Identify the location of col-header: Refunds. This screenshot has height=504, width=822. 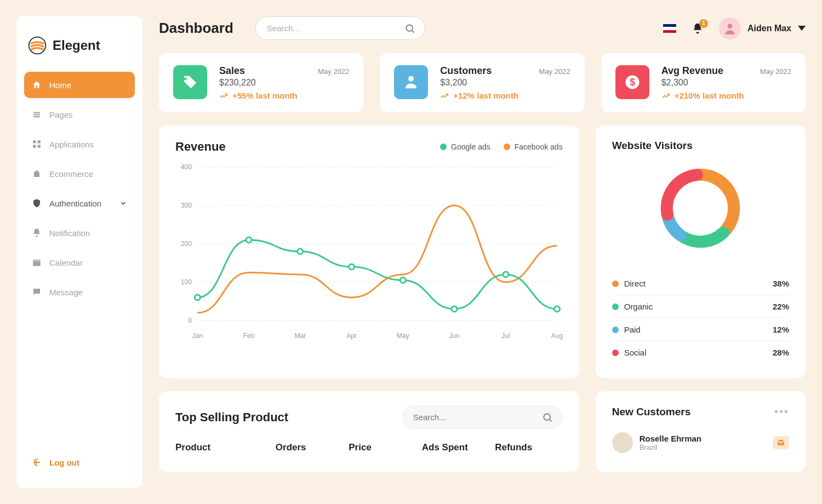
(528, 448).